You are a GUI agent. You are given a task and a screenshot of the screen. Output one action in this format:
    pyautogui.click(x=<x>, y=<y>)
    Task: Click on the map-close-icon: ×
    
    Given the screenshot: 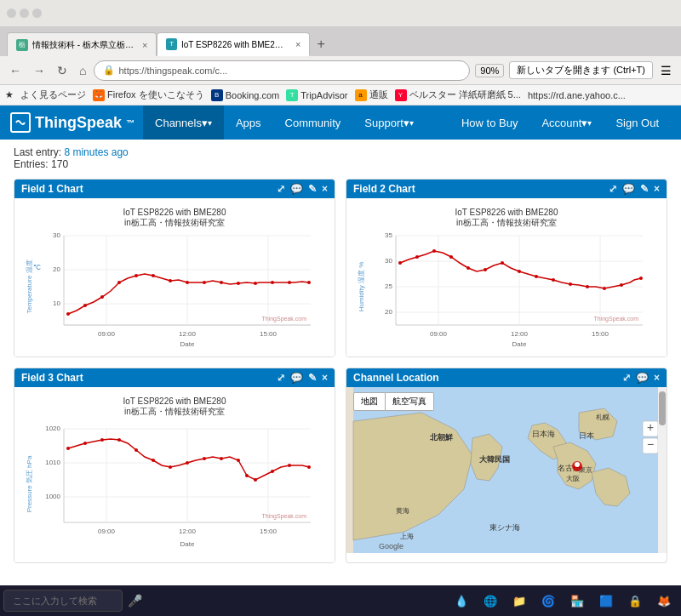 What is the action you would take?
    pyautogui.click(x=657, y=378)
    